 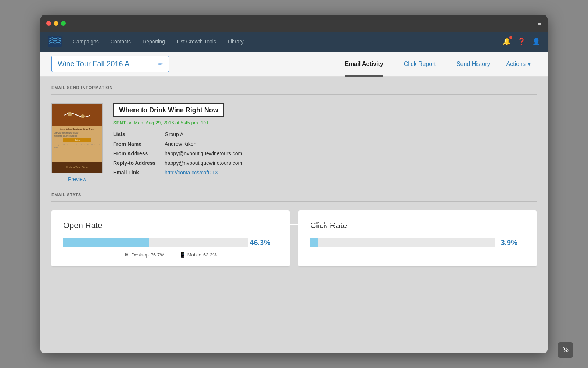 I want to click on mobile-stat: 📱 Mobile 63.3%, so click(x=198, y=255).